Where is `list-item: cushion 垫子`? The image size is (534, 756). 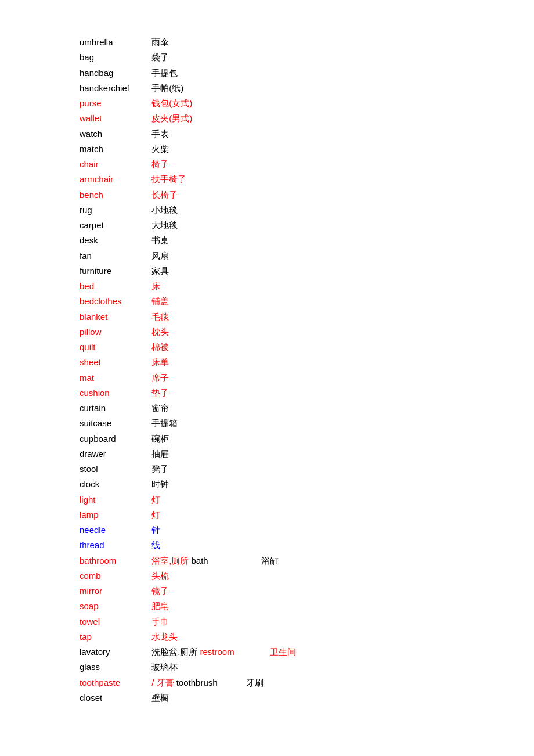
list-item: cushion 垫子 is located at coordinates (306, 393).